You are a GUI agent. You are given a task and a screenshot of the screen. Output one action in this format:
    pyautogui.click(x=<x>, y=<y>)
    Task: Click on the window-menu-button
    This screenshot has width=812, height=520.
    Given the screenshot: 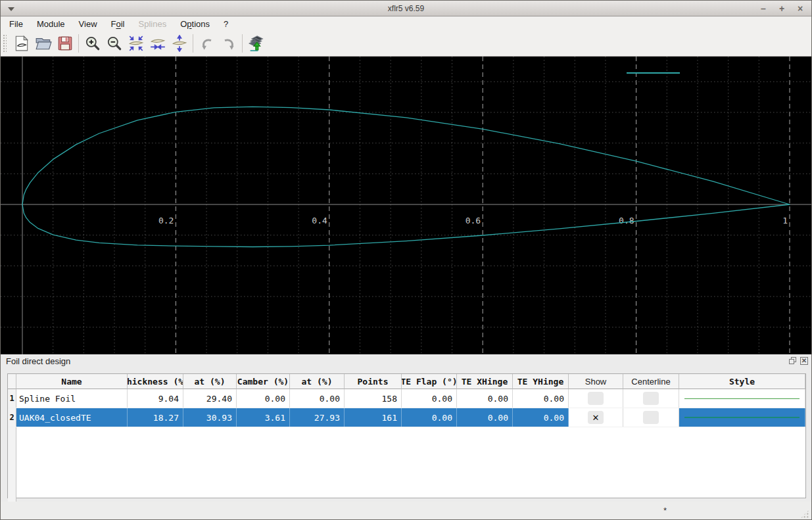 What is the action you would take?
    pyautogui.click(x=12, y=9)
    